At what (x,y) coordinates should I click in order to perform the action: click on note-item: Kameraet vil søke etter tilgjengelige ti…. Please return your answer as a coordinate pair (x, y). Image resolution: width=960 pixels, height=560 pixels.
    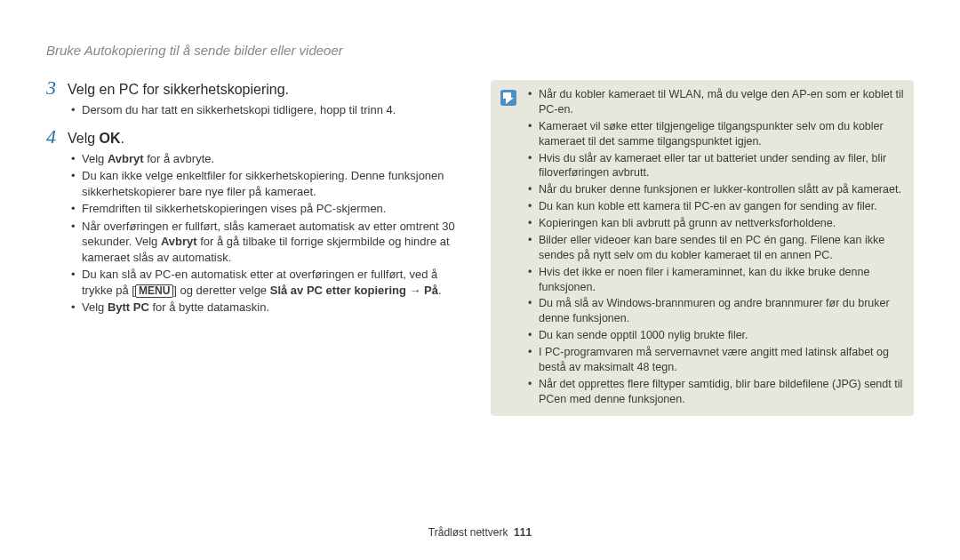
    Looking at the image, I should click on (716, 134).